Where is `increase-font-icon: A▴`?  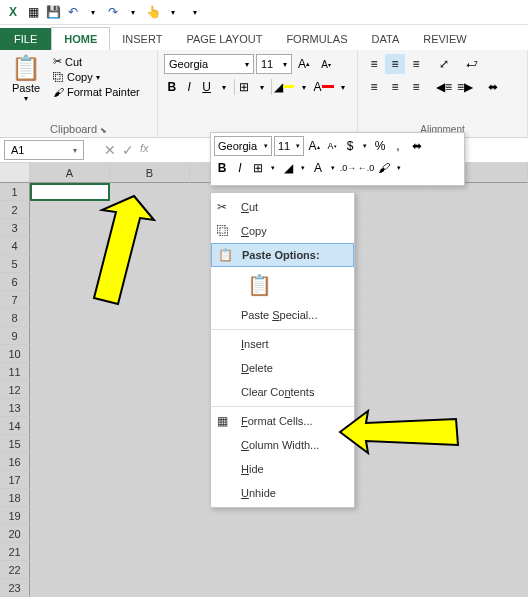
increase-font-icon: A▴ is located at coordinates (314, 146).